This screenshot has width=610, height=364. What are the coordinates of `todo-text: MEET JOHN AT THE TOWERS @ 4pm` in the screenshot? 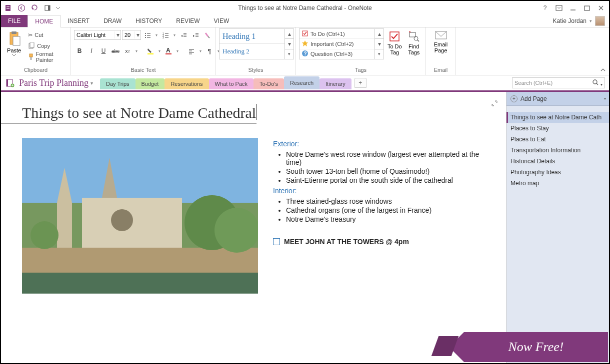 It's located at (346, 242).